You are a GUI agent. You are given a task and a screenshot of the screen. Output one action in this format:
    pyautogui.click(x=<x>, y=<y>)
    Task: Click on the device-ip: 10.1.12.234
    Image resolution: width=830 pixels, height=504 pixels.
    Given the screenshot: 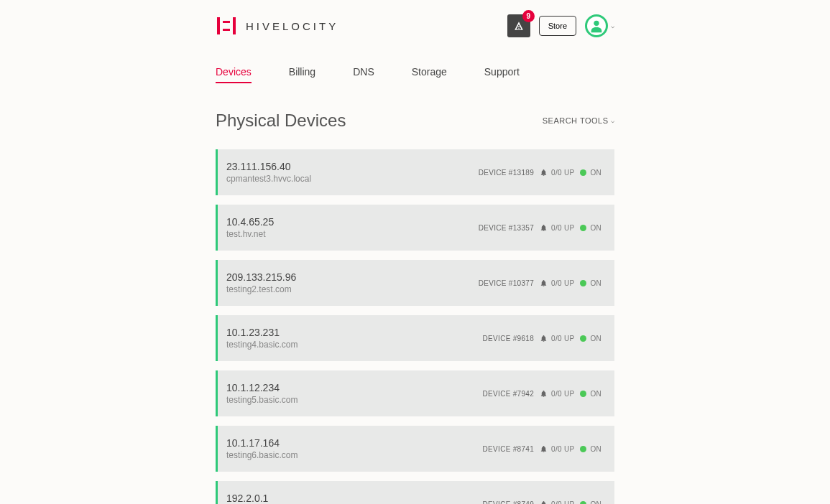 What is the action you would take?
    pyautogui.click(x=262, y=388)
    